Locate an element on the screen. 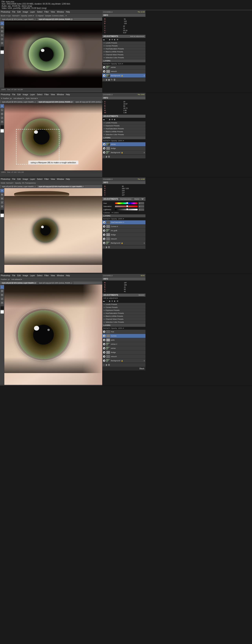 The height and width of the screenshot is (644, 252). tab-3-2: eyes all copy.psd @ 50% Hue/Saturation 4… is located at coordinates (61, 186).